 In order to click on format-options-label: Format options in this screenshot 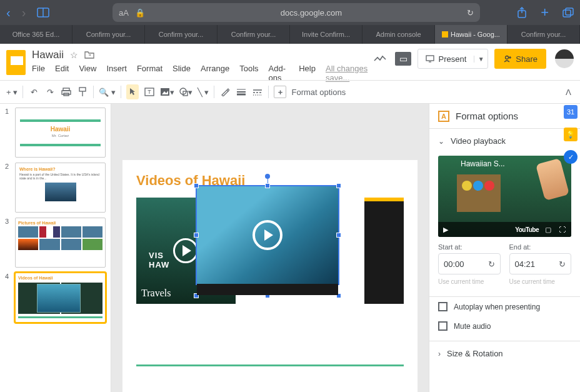, I will do `click(319, 93)`.